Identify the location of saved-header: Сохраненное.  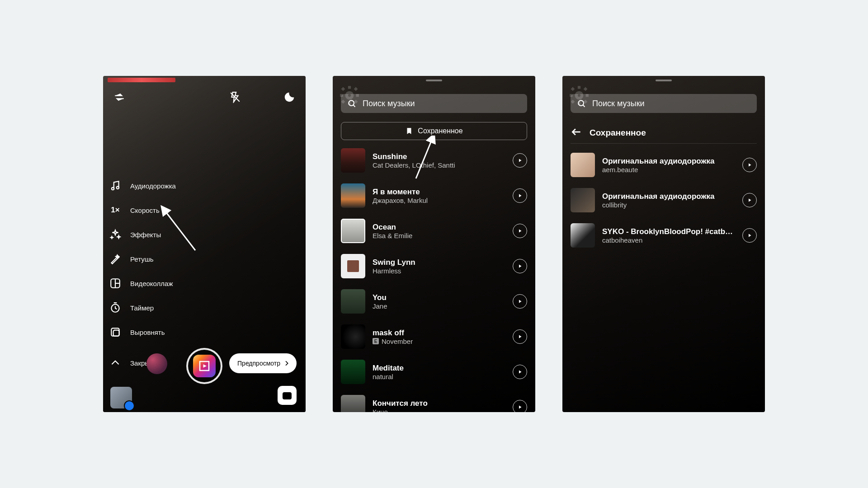
(664, 135).